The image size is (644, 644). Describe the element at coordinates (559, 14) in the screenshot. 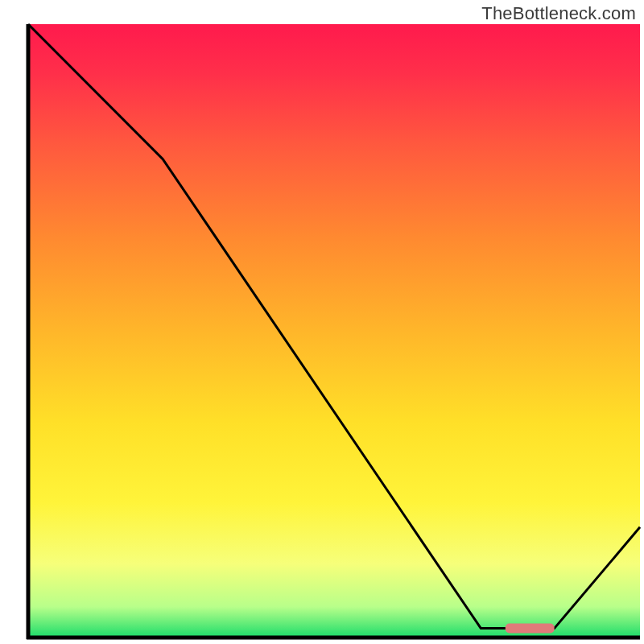

I see `watermark-text: TheBottleneck.com` at that location.